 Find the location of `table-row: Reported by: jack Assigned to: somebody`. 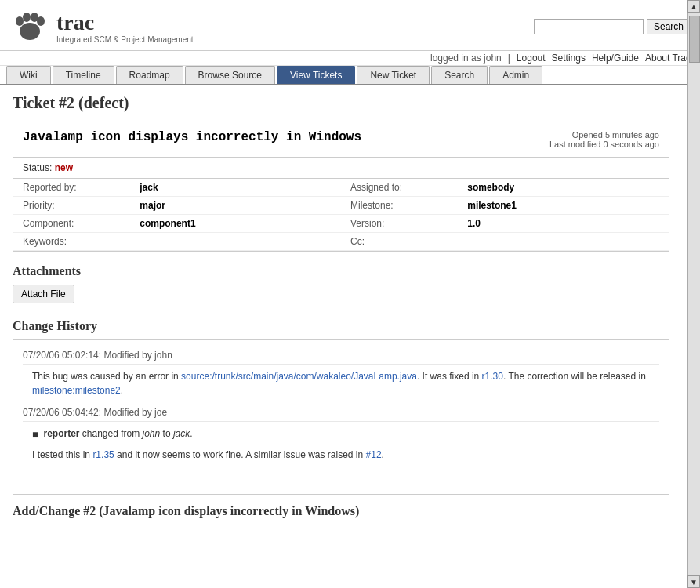

table-row: Reported by: jack Assigned to: somebody is located at coordinates (341, 188).